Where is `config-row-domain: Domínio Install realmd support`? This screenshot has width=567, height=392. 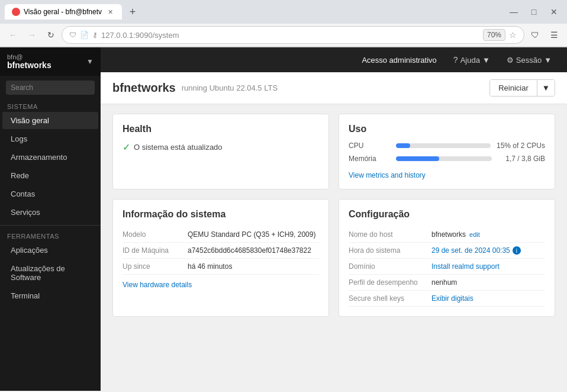
config-row-domain: Domínio Install realmd support is located at coordinates (447, 266).